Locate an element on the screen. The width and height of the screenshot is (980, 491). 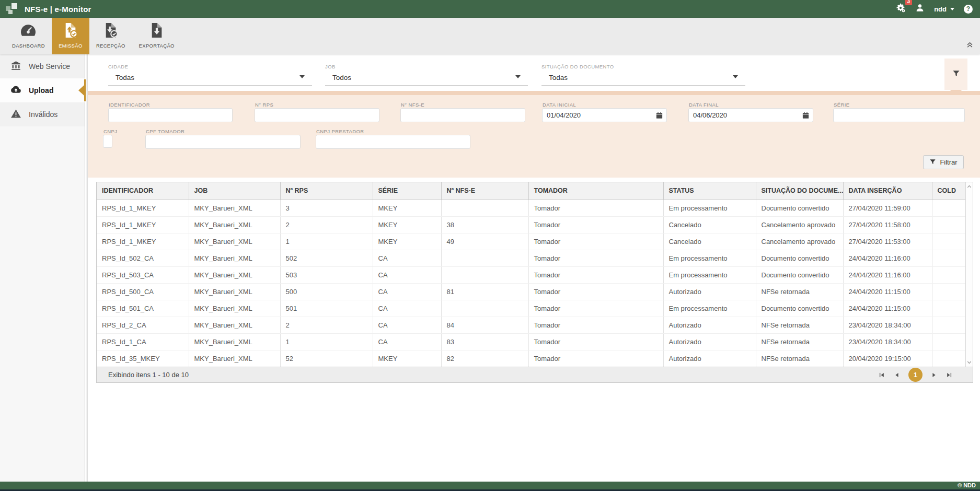
column-header-identificador: IDENTIFICADOR is located at coordinates (143, 191).